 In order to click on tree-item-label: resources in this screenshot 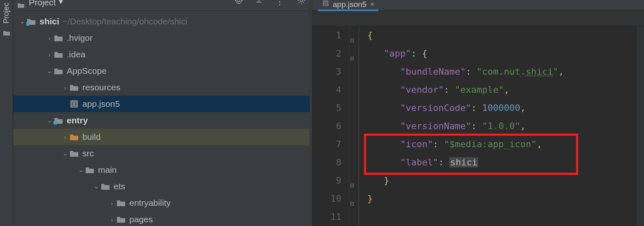, I will do `click(101, 87)`.